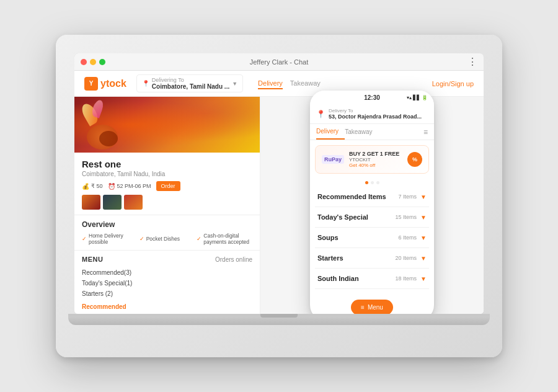  I want to click on menu-title: MENU, so click(92, 259).